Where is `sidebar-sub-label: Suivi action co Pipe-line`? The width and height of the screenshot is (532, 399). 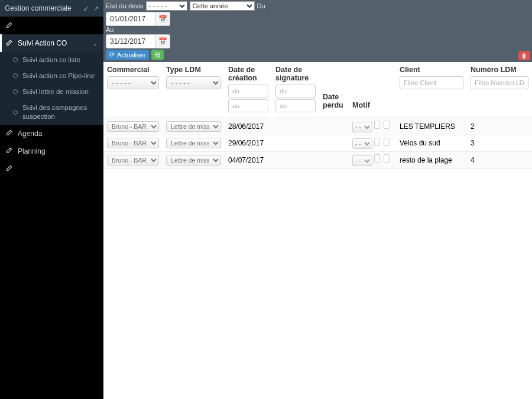
sidebar-sub-label: Suivi action co Pipe-line is located at coordinates (59, 76).